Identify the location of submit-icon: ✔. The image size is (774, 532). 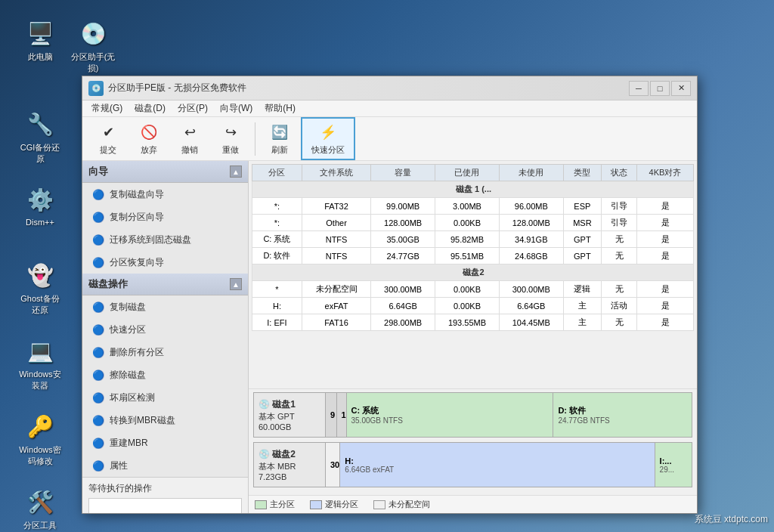
(108, 132).